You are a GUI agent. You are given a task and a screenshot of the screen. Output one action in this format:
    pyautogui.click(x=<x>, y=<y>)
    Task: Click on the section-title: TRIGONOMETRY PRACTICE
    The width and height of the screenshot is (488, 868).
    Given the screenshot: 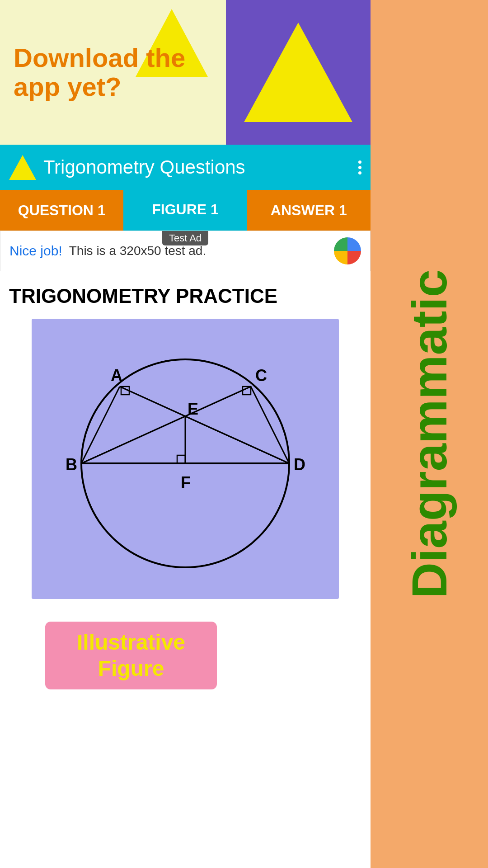 What is the action you would take?
    pyautogui.click(x=185, y=296)
    